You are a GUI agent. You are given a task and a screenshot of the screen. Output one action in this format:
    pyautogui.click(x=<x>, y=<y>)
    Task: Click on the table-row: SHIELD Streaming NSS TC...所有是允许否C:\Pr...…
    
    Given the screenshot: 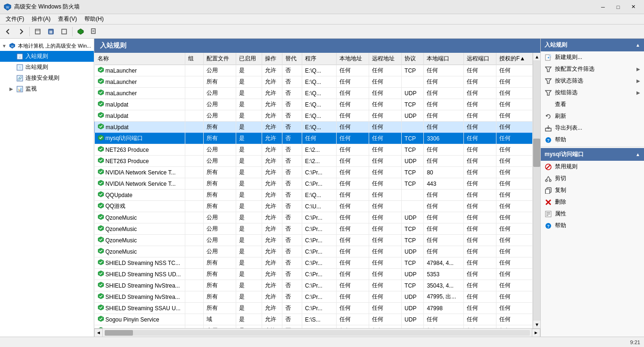 What is the action you would take?
    pyautogui.click(x=314, y=263)
    